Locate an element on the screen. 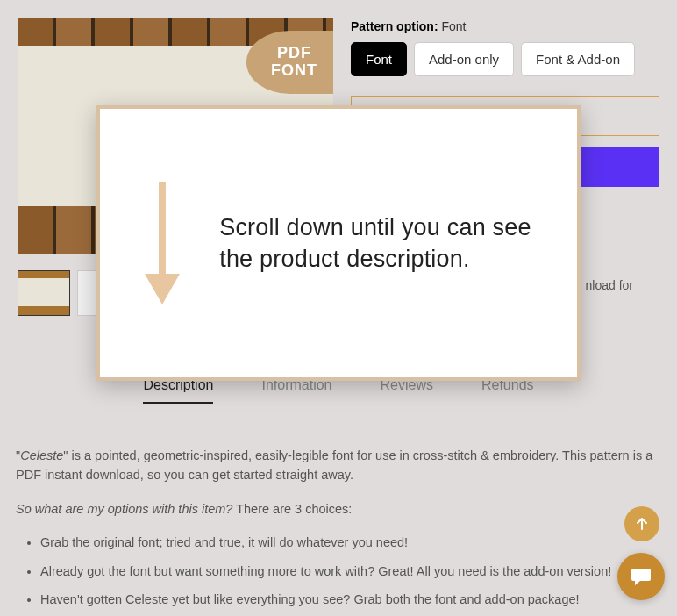  badge-line1: PDF is located at coordinates (295, 54).